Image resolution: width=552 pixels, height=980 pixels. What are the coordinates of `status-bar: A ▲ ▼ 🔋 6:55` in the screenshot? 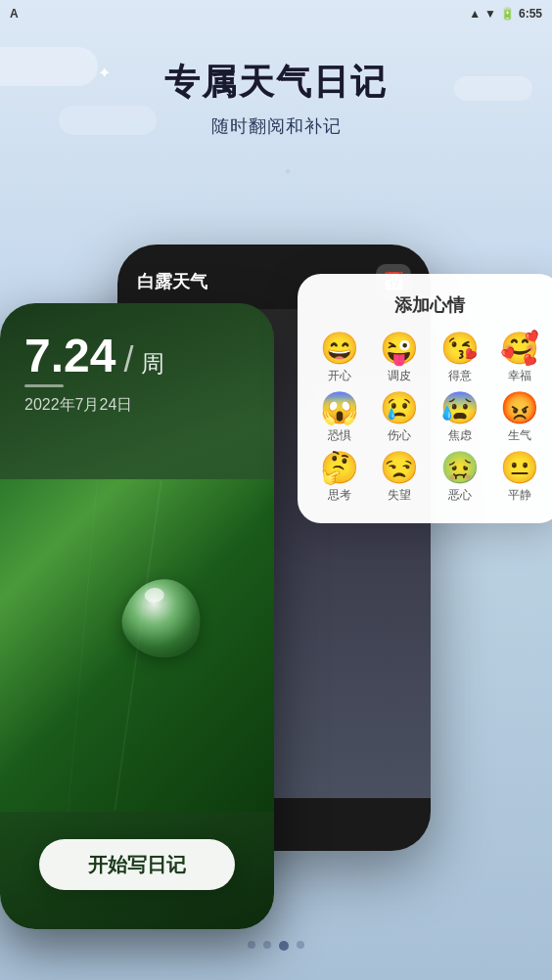 It's located at (276, 14).